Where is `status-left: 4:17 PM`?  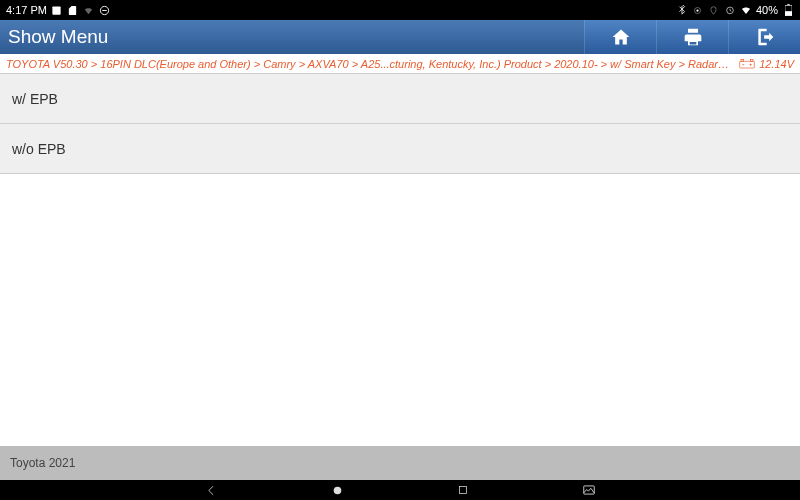
status-left: 4:17 PM is located at coordinates (58, 10).